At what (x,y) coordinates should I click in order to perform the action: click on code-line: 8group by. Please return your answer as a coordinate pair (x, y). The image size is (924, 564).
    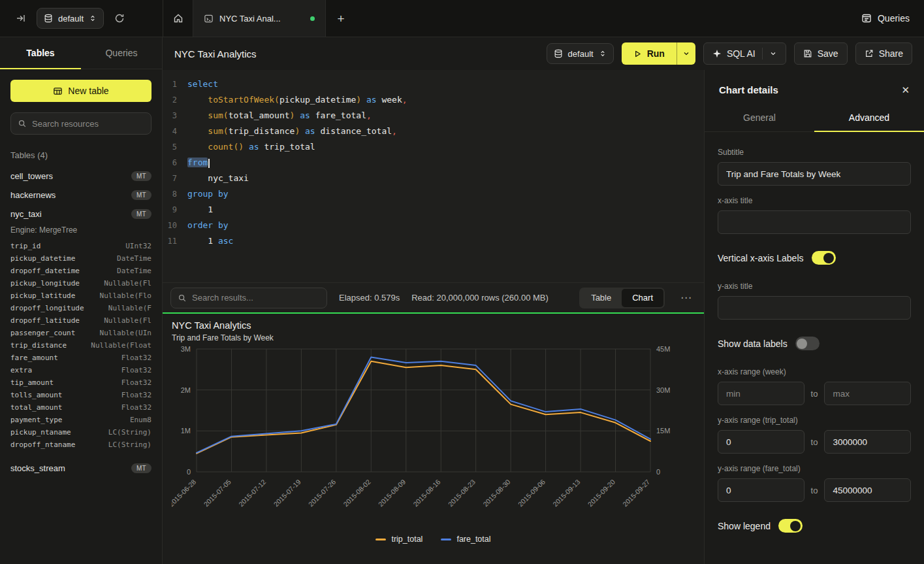
    Looking at the image, I should click on (434, 194).